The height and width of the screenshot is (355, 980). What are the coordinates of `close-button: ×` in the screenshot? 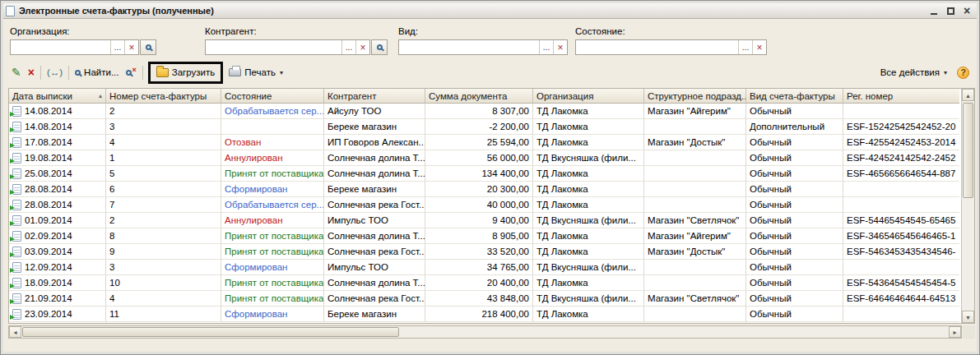 It's located at (967, 12).